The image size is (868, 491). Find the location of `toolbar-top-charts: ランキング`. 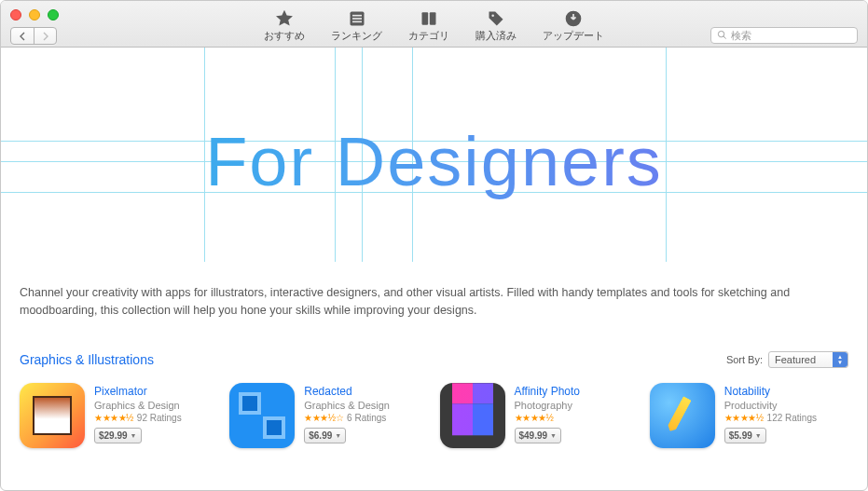

toolbar-top-charts: ランキング is located at coordinates (356, 26).